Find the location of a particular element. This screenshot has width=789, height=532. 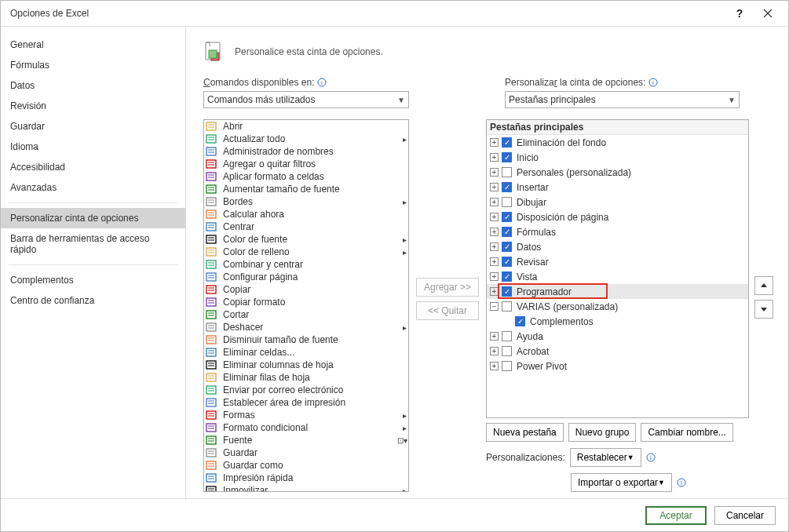

command-item: Combinar y centrar is located at coordinates (306, 264).